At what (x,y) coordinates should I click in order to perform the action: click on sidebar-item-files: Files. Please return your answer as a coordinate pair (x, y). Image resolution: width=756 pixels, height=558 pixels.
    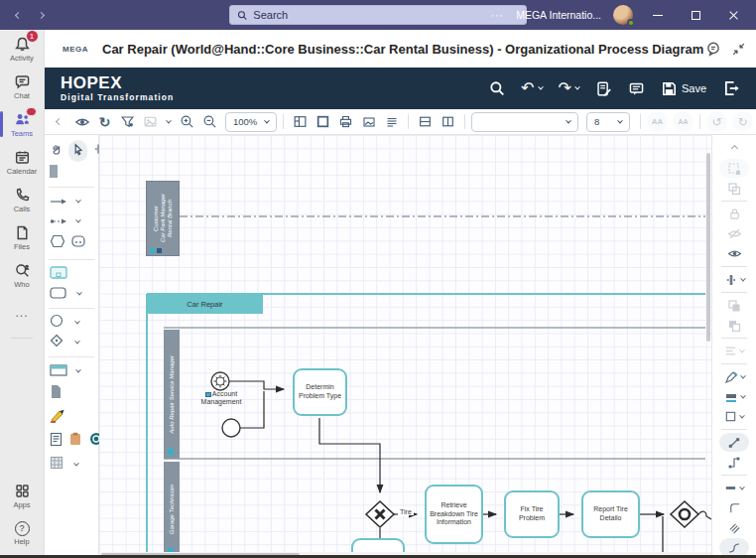
    Looking at the image, I should click on (22, 237).